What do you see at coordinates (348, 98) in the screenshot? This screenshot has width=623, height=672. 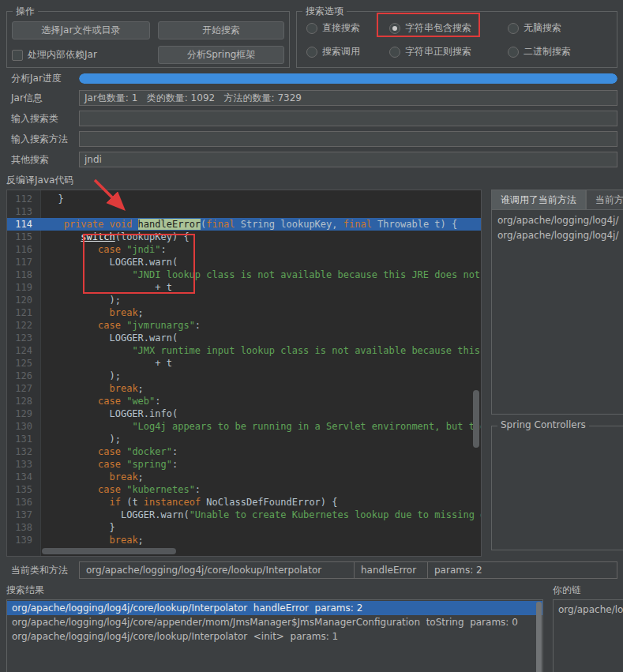 I see `jar-info-field: Jar包数量: 1 类的数量: 1092 方法的数量: 7329` at bounding box center [348, 98].